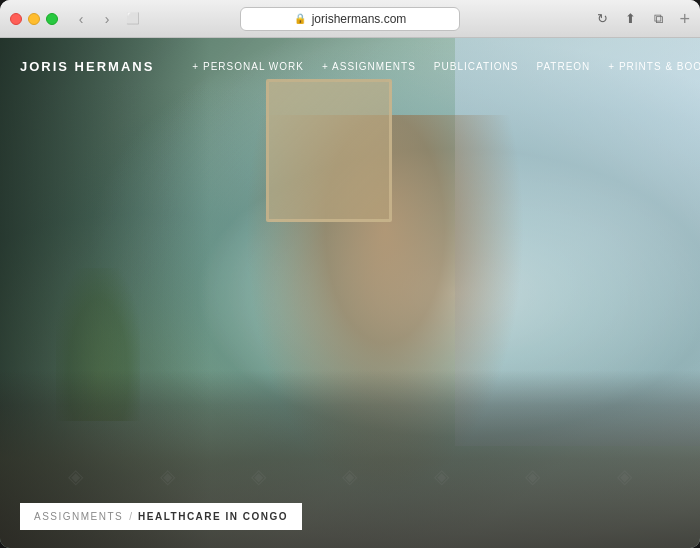 The height and width of the screenshot is (548, 700). I want to click on watermark-3: ◈, so click(258, 476).